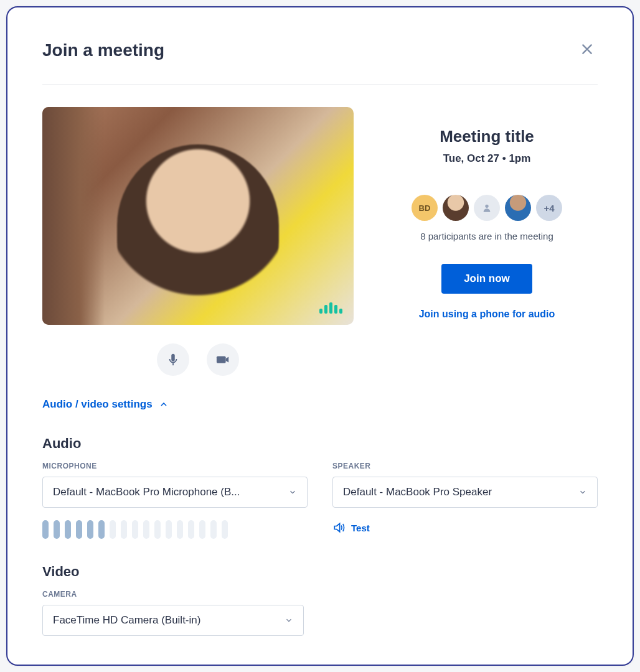 The height and width of the screenshot is (672, 640). What do you see at coordinates (331, 308) in the screenshot?
I see `audio-activity-icon` at bounding box center [331, 308].